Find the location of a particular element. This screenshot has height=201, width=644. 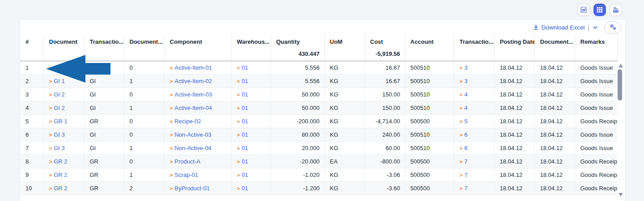

cell-component: >Non-Active-03 is located at coordinates (198, 134).